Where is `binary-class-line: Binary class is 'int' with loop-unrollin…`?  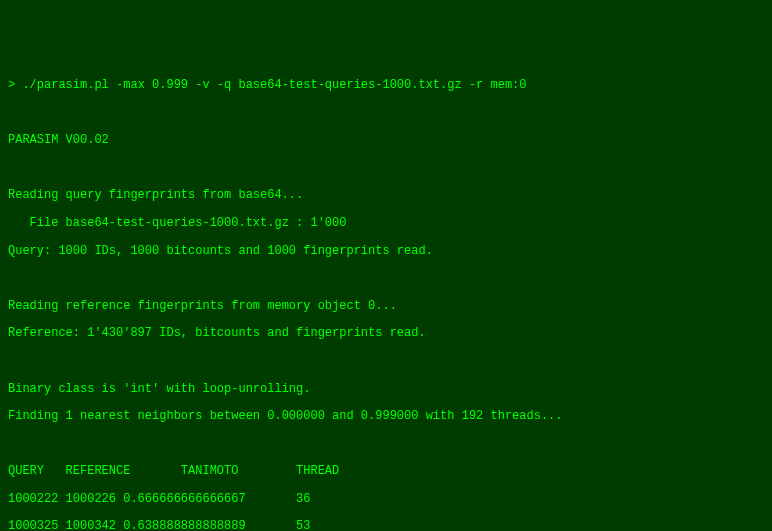 binary-class-line: Binary class is 'int' with loop-unrollin… is located at coordinates (386, 390).